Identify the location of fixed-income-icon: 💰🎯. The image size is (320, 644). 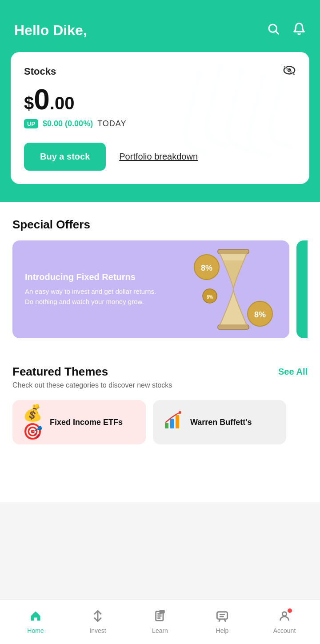
(32, 422).